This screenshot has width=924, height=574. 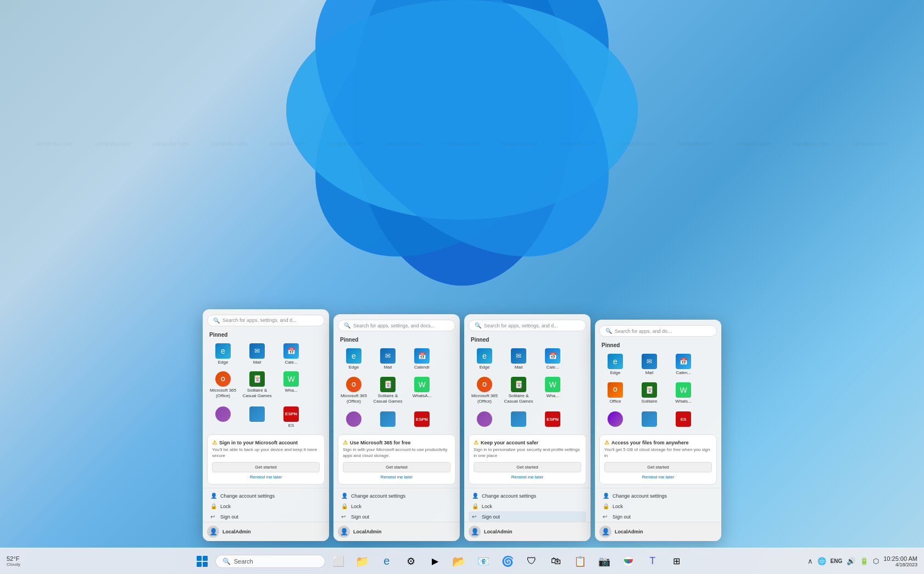 What do you see at coordinates (459, 561) in the screenshot?
I see `taskbar-files: 📂` at bounding box center [459, 561].